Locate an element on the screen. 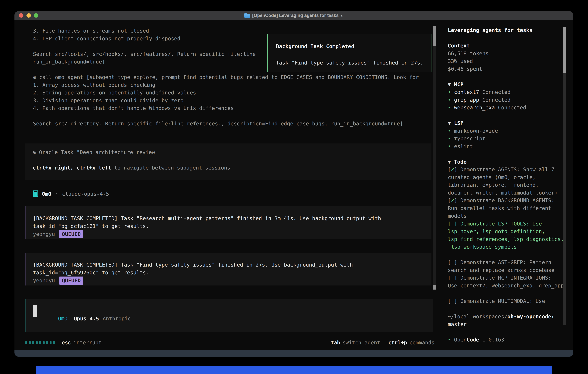 This screenshot has width=588, height=374. main-scrollbar-thumb-secondary is located at coordinates (435, 287).